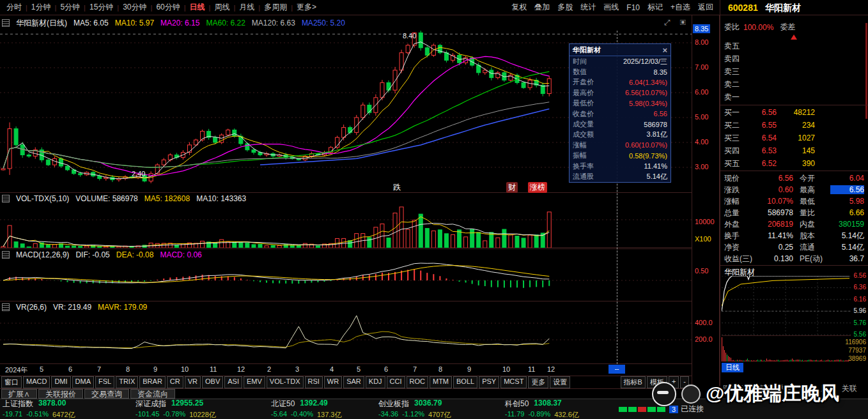 Image resolution: width=868 pixels, height=419 pixels. Describe the element at coordinates (376, 382) in the screenshot. I see `indicator-button: KDJ` at that location.